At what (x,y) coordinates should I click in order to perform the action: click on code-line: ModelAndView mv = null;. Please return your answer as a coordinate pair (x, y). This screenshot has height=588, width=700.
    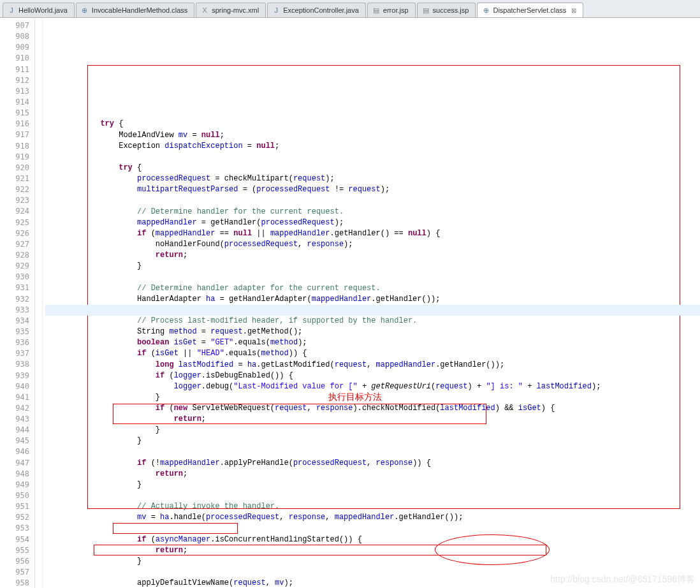
    Looking at the image, I should click on (372, 135).